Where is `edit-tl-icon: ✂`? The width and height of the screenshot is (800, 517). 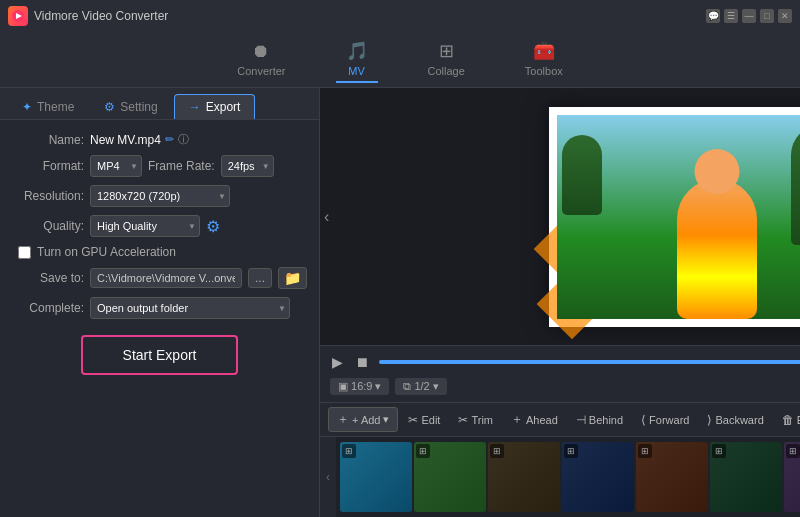 edit-tl-icon: ✂ is located at coordinates (413, 420).